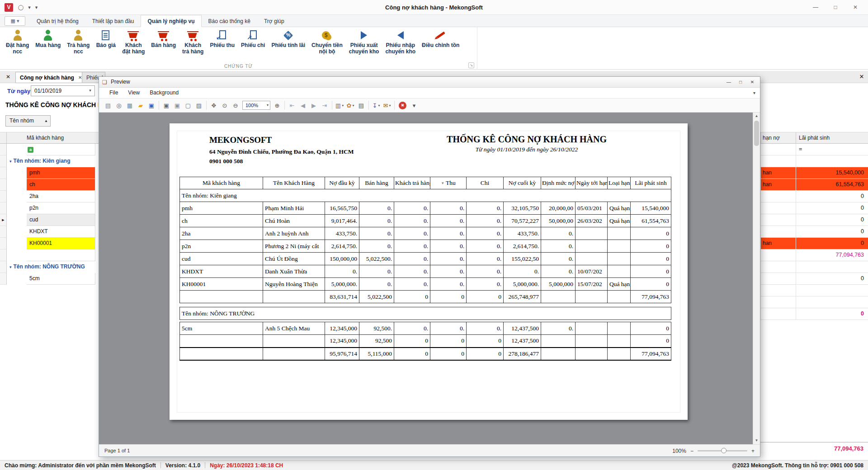 This screenshot has width=868, height=470. I want to click on group-dialog-launcher-icon: ↘, so click(471, 65).